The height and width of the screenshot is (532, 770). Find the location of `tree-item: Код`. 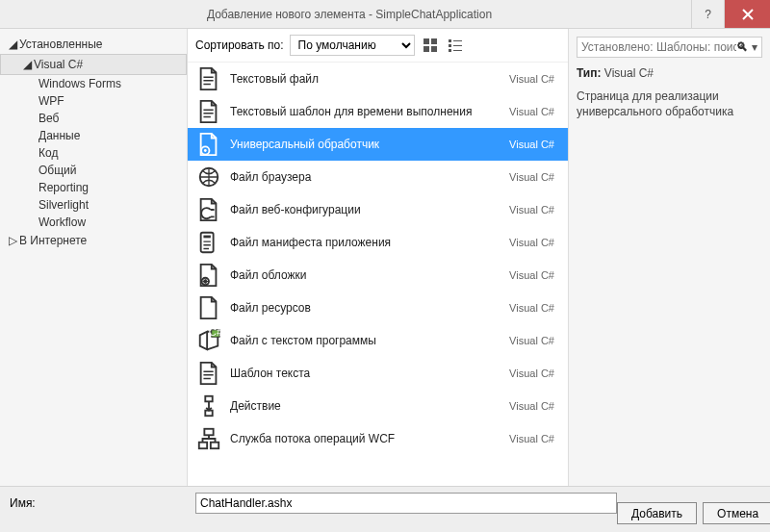

tree-item: Код is located at coordinates (93, 153).